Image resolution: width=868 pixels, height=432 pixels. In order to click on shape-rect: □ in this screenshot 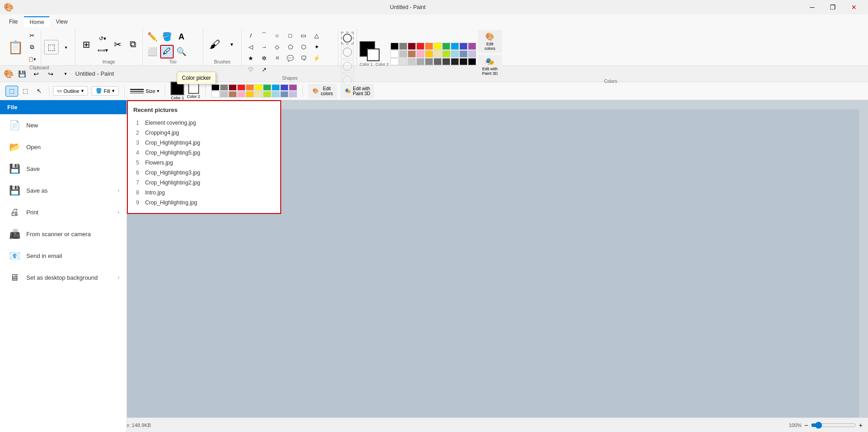, I will do `click(290, 35)`.